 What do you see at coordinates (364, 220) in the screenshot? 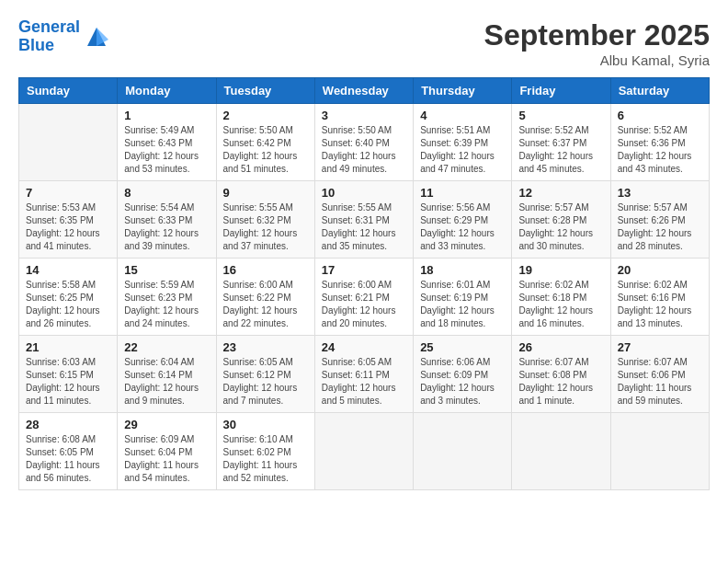
I see `calendar-week-row: 7Sunrise: 5:53 AM Sunset: 6:35 PM Daylig…` at bounding box center [364, 220].